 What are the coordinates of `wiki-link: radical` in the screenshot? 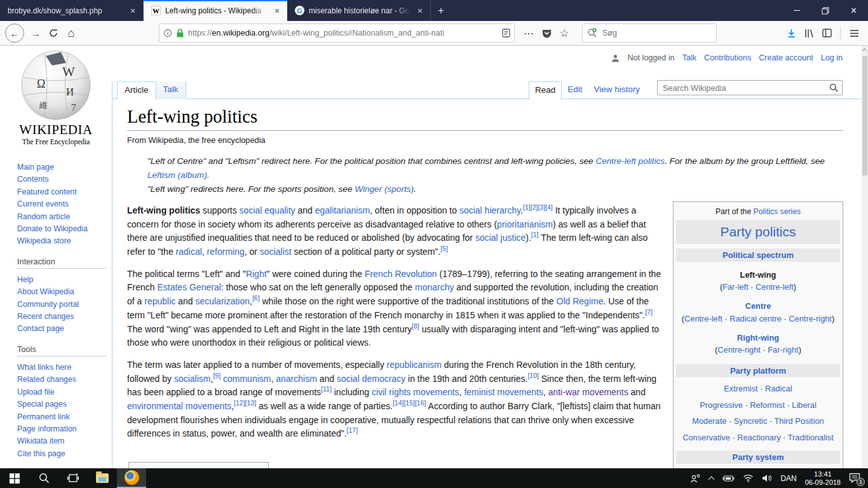 It's located at (189, 252).